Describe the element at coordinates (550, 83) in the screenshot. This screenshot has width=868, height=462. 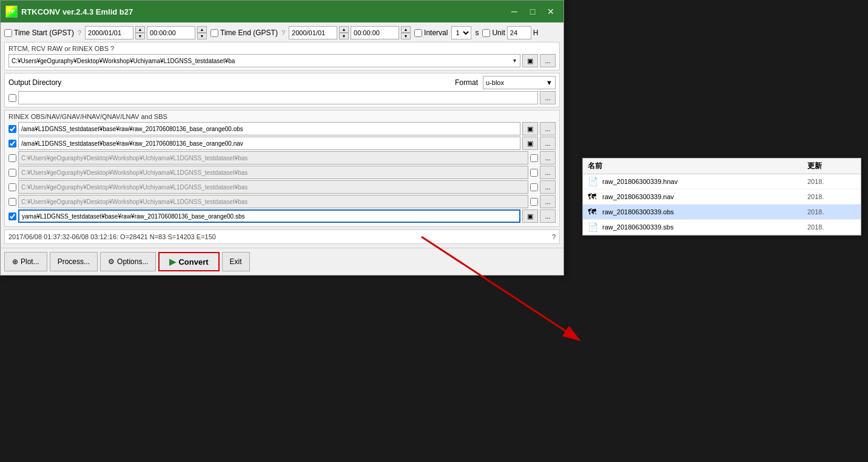
I see `format-arrow: ▼` at that location.